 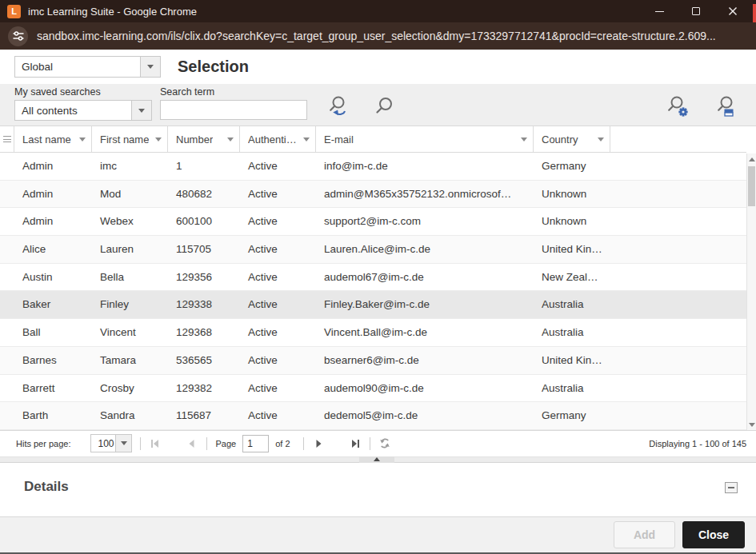 What do you see at coordinates (53, 139) in the screenshot?
I see `column-header-last-name: Last name` at bounding box center [53, 139].